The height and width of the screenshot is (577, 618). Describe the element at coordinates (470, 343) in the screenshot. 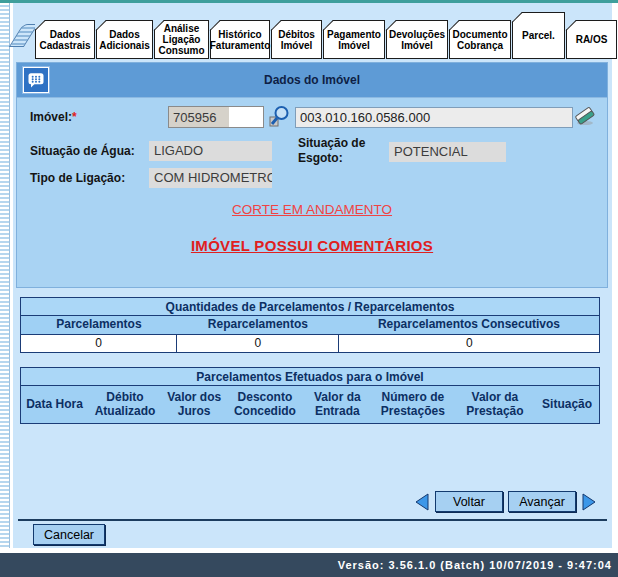

I see `reparcelamentos-consecutivos-count: 0` at that location.